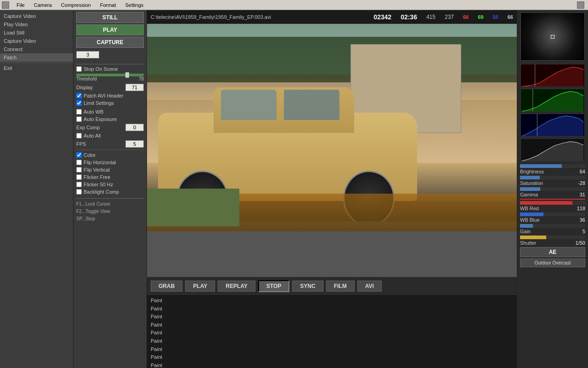 The width and height of the screenshot is (588, 368). Describe the element at coordinates (553, 166) in the screenshot. I see `brightness-bar-container` at that location.